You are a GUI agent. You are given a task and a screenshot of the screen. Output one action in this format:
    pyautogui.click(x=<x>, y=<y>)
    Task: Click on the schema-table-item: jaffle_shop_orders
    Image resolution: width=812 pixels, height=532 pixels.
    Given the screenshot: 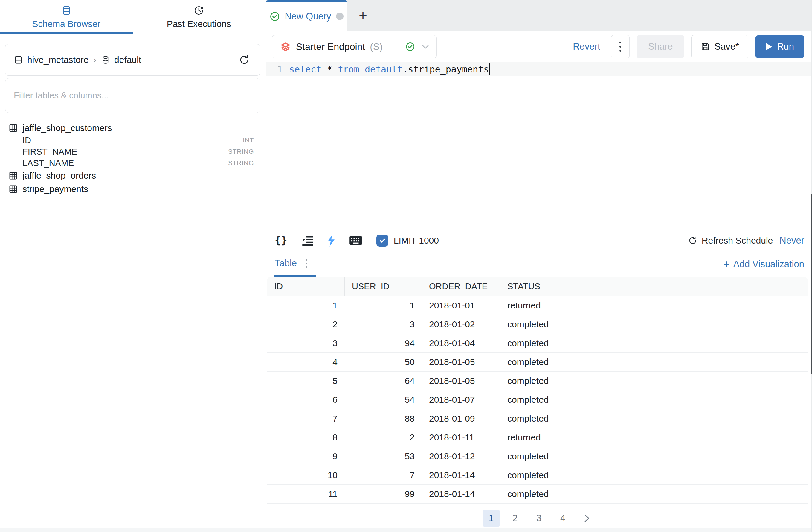 What is the action you would take?
    pyautogui.click(x=132, y=176)
    